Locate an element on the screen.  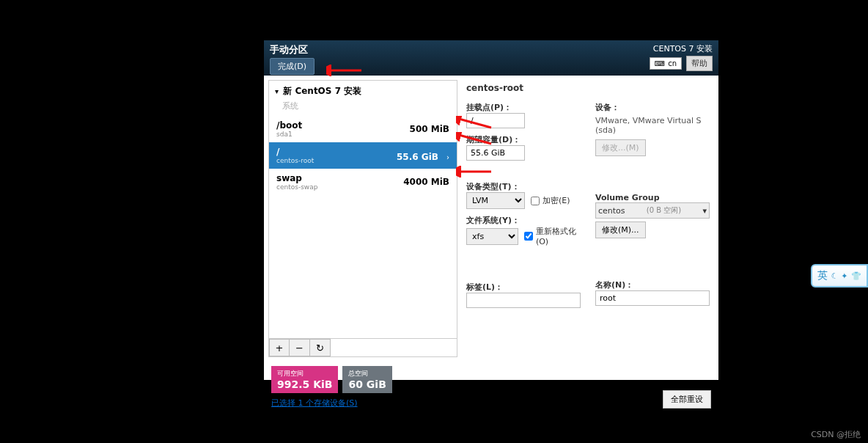
partition-device: centos-swap is located at coordinates (297, 187).